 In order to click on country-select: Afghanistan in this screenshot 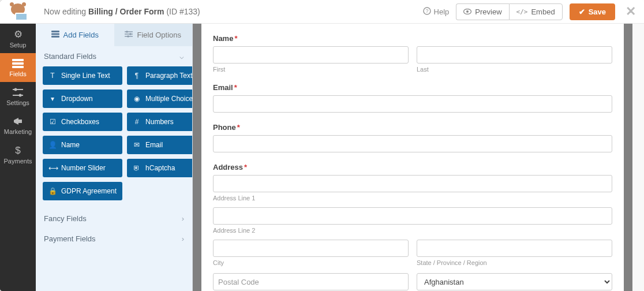, I will do `click(515, 282)`.